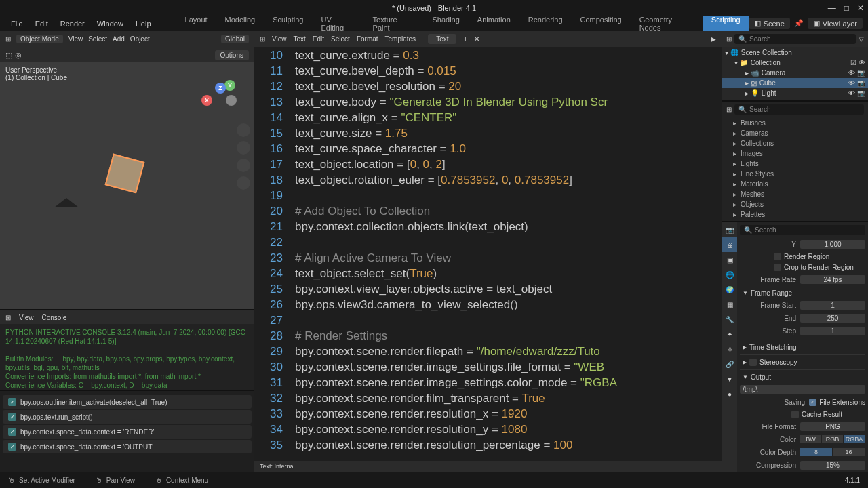 Image resolution: width=868 pixels, height=488 pixels. Describe the element at coordinates (795, 415) in the screenshot. I see `cache-check` at that location.